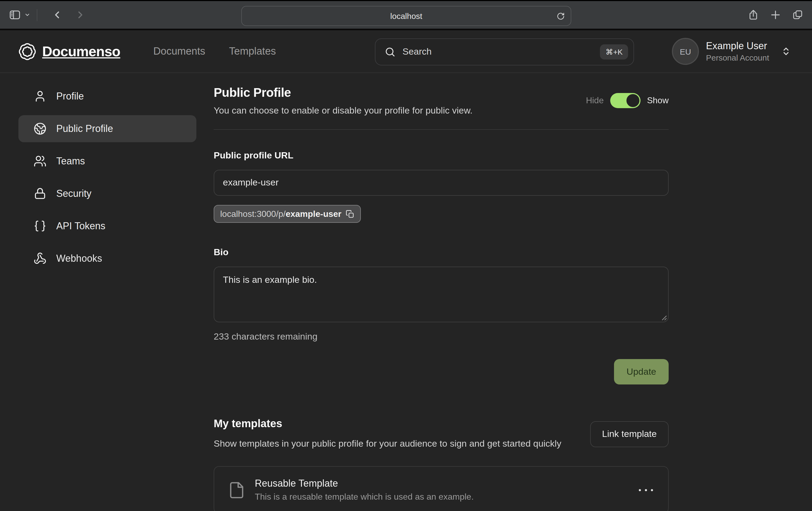 The image size is (812, 511). What do you see at coordinates (441, 183) in the screenshot?
I see `profile-url-input` at bounding box center [441, 183].